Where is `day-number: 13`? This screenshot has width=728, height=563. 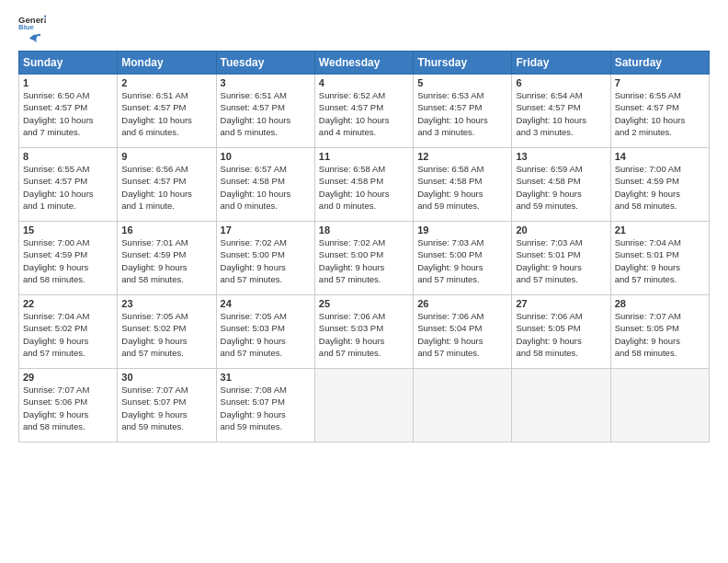
day-number: 13 is located at coordinates (561, 156).